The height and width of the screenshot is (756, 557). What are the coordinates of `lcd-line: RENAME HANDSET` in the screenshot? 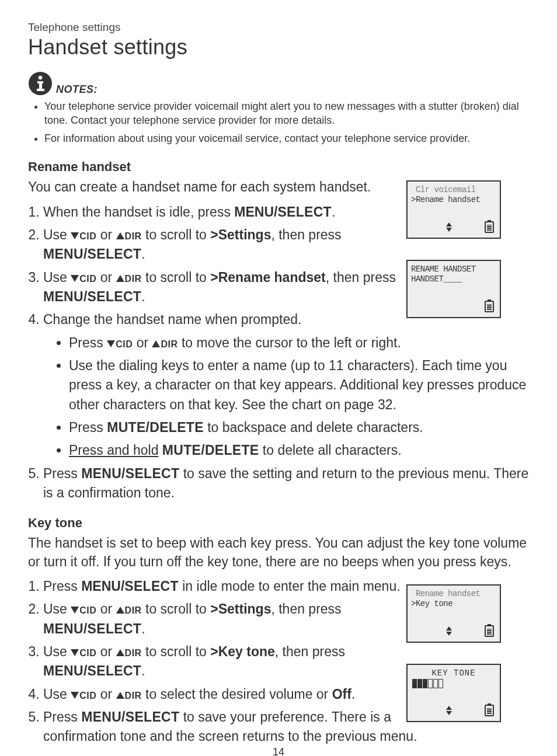 It's located at (454, 270).